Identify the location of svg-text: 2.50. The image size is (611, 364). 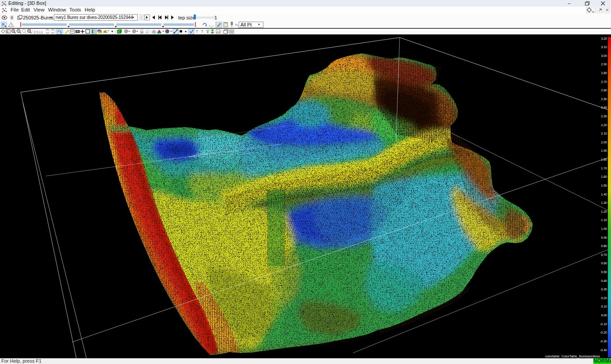
(604, 99).